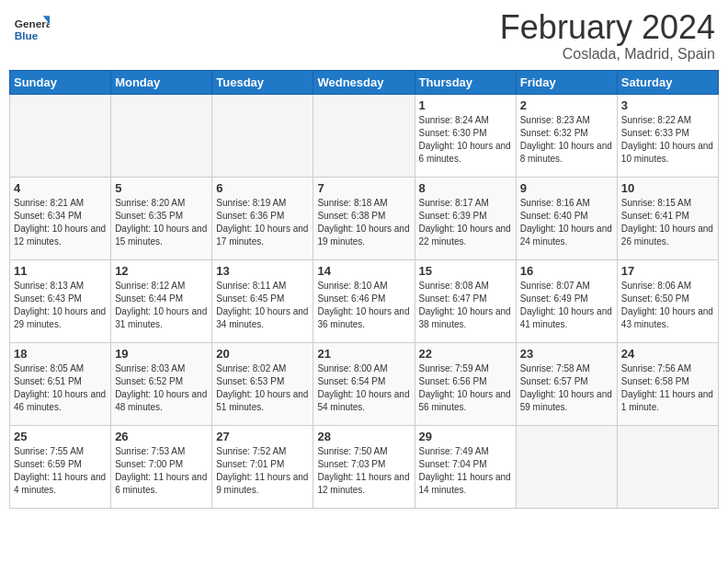 This screenshot has height=563, width=728. Describe the element at coordinates (364, 218) in the screenshot. I see `calendar-cell: 7Sunrise: 8:18 AM Sunset: 6:38 PM Daylig…` at that location.